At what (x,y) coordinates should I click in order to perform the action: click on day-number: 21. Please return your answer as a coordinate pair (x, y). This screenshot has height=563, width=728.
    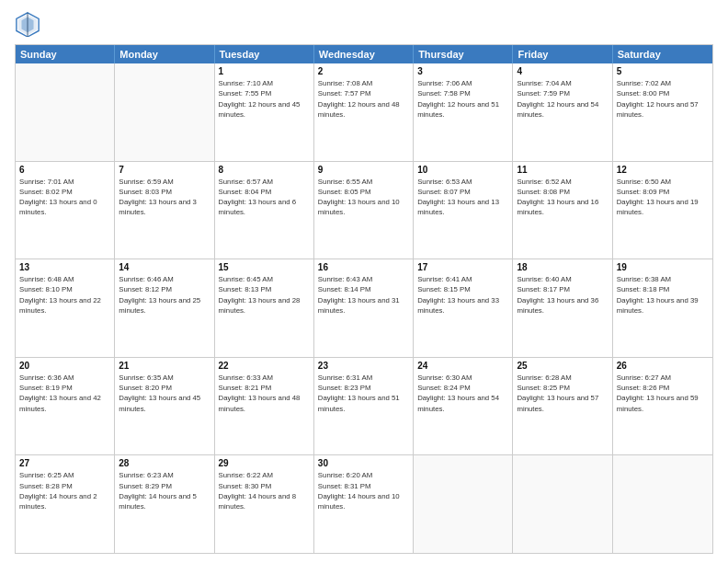
    Looking at the image, I should click on (164, 366).